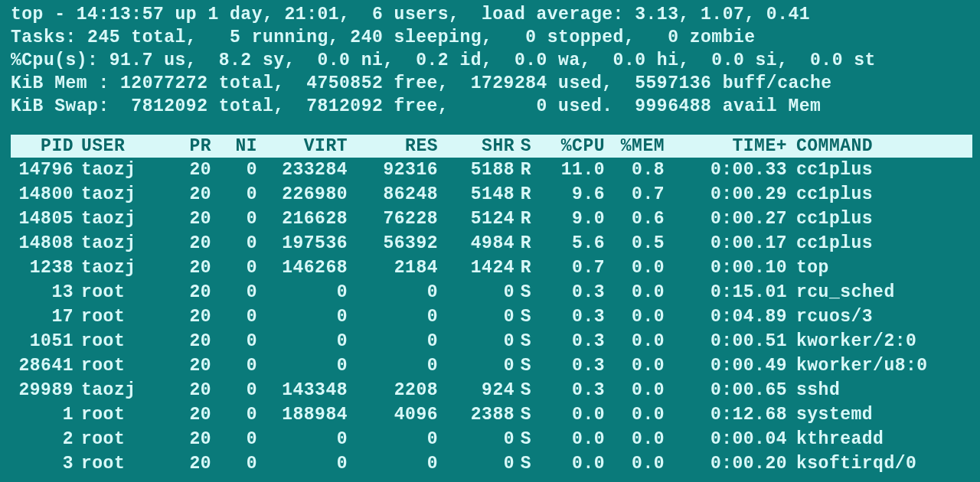  Describe the element at coordinates (526, 146) in the screenshot. I see `col-s: S` at that location.